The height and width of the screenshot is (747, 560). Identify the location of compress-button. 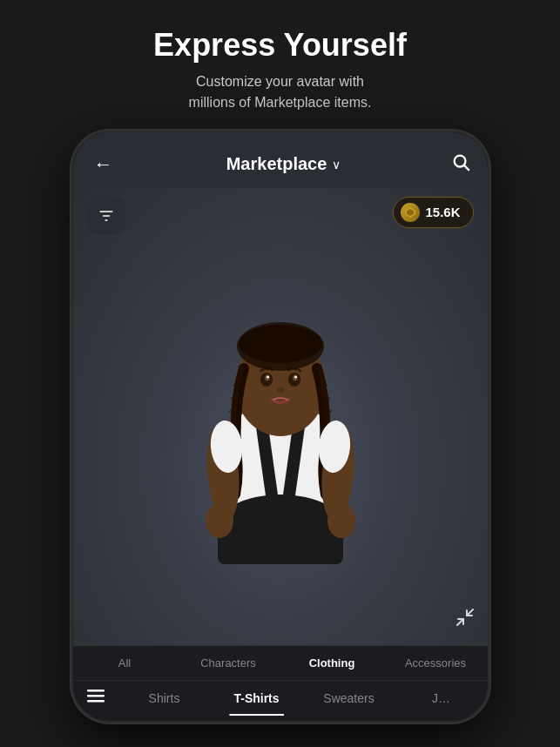
(465, 620).